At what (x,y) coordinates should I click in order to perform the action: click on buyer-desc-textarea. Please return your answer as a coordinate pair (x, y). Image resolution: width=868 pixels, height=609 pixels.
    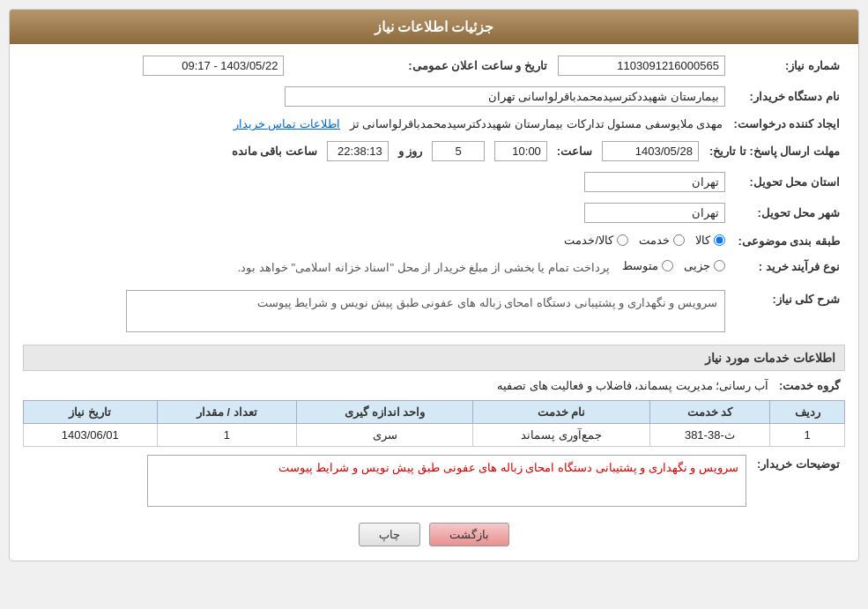
    Looking at the image, I should click on (447, 481).